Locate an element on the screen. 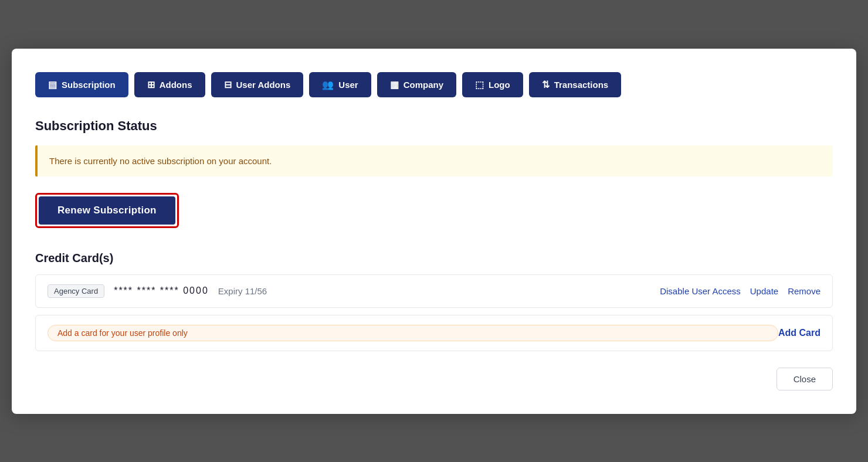 The width and height of the screenshot is (868, 462). tab-user-label: User is located at coordinates (348, 84).